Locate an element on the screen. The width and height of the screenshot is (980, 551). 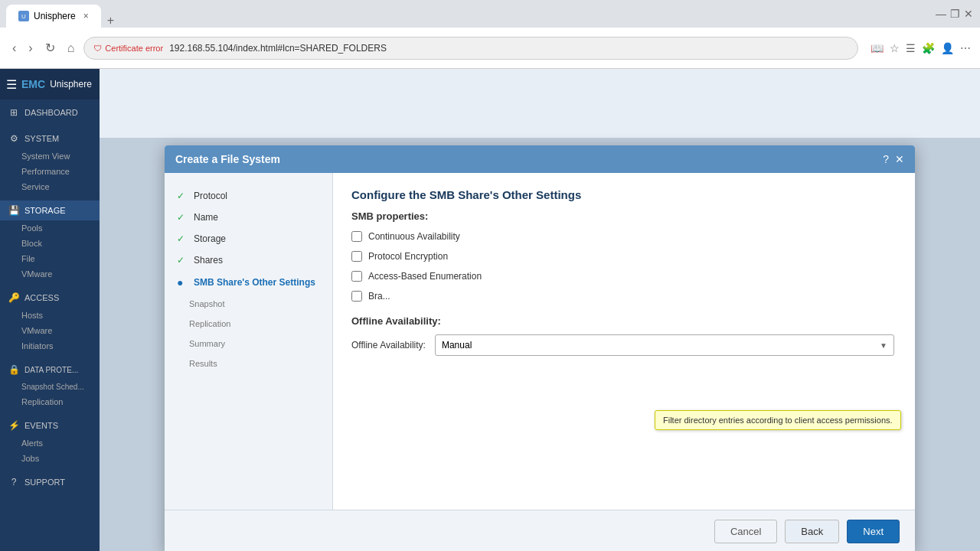
tab-label: Unisphere is located at coordinates (55, 16).